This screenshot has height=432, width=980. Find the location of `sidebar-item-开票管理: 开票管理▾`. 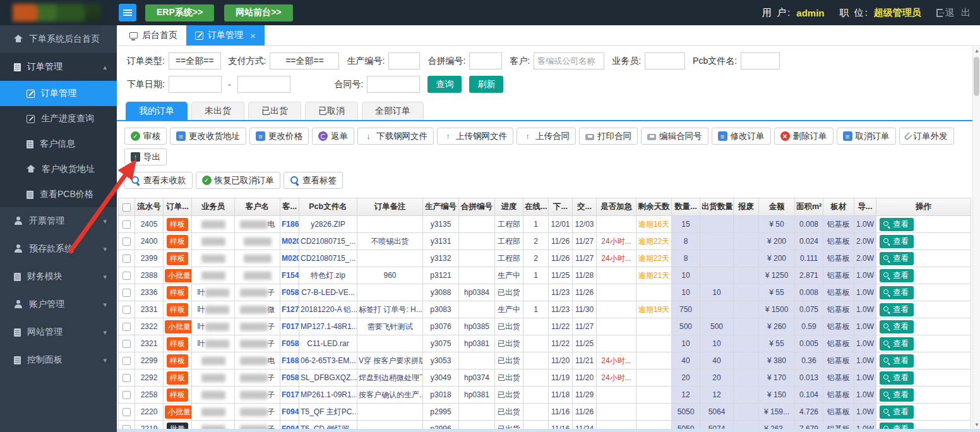

sidebar-item-开票管理: 开票管理▾ is located at coordinates (58, 221).